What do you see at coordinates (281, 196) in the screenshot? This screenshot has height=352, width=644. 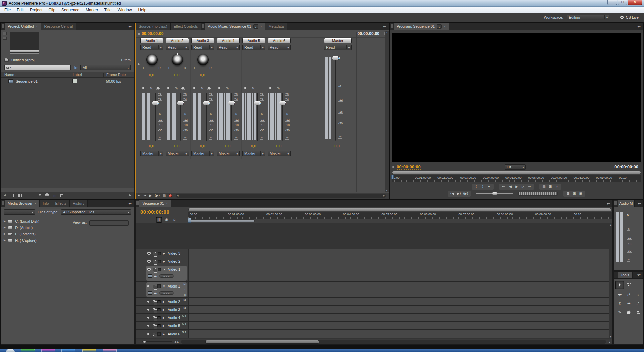 I see `mixer-horizontal-scrollbar: ◀ ▶` at bounding box center [281, 196].